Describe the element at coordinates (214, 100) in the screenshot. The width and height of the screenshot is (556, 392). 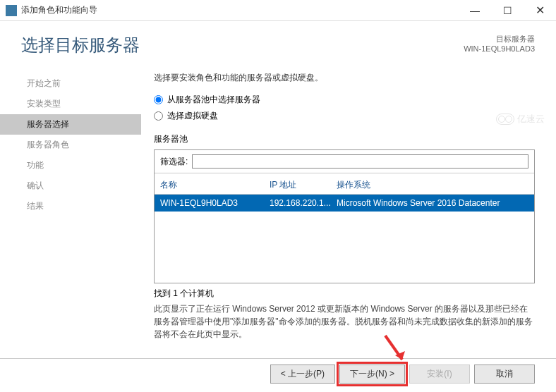
I see `radio-server-pool-label: 从服务器池中选择服务器` at that location.